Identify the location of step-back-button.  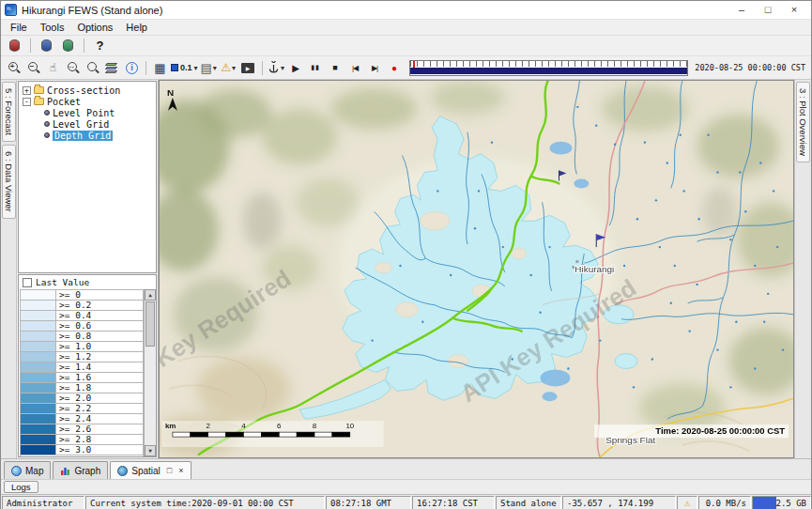
(355, 68).